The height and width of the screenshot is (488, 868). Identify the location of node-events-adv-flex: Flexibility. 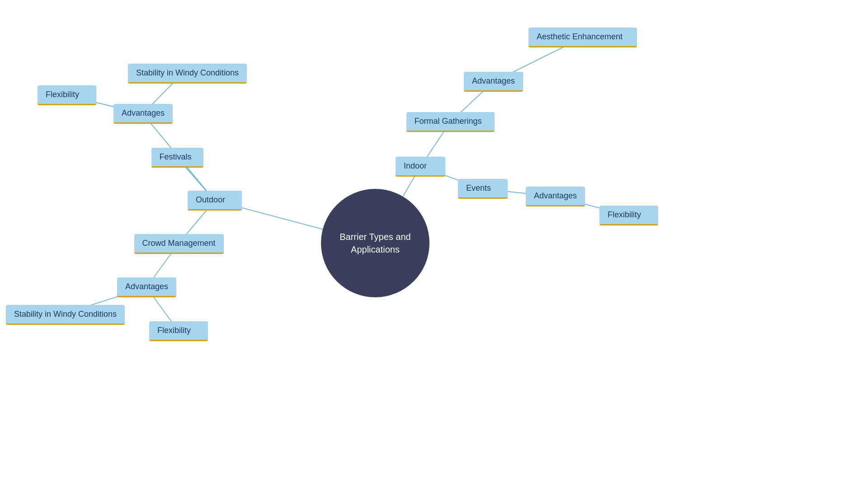
(629, 216).